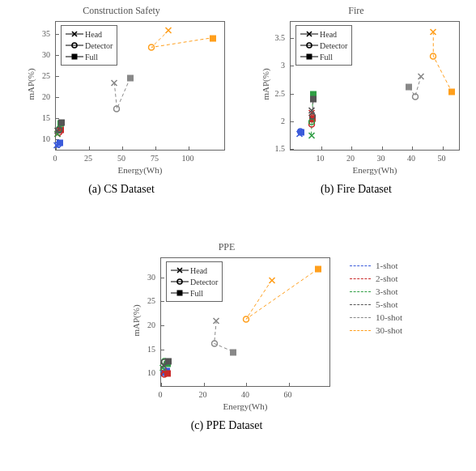 The width and height of the screenshot is (476, 471). Describe the element at coordinates (376, 298) in the screenshot. I see `shot-legend: 1-shot 2-shot 3-shot 5-shot 10-shot 30-s…` at that location.